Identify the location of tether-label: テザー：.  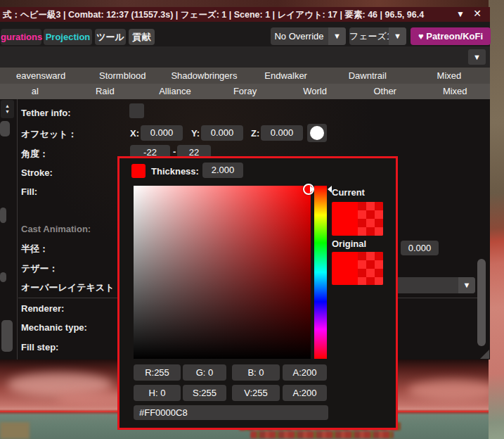
(39, 269).